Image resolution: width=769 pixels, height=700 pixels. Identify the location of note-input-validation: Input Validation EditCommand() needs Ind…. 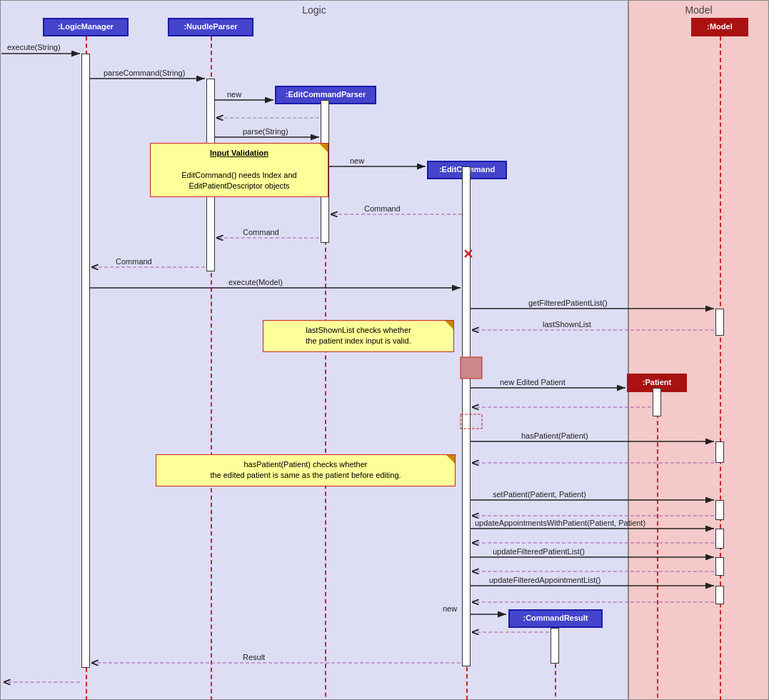
(239, 170).